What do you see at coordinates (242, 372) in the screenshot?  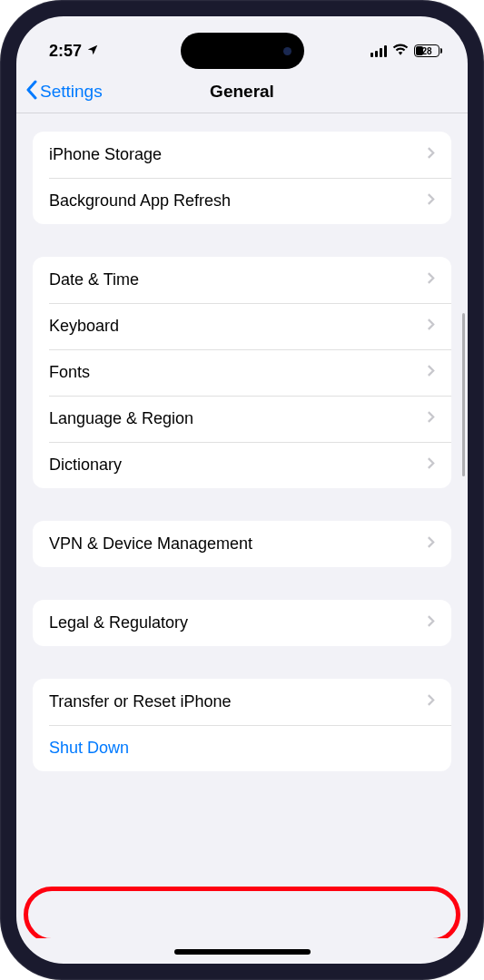 I see `row-fonts: Fonts` at bounding box center [242, 372].